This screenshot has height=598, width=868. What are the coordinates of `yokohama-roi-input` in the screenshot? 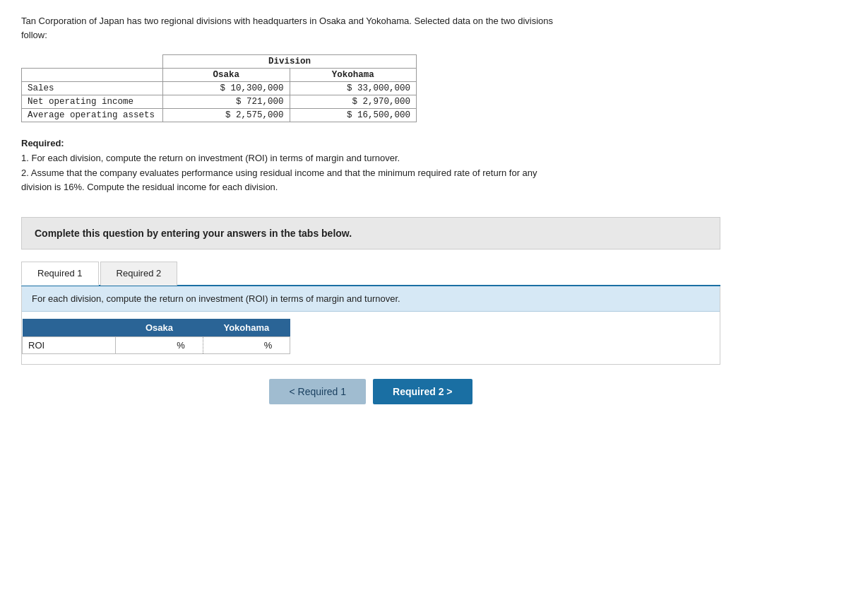 It's located at (234, 345).